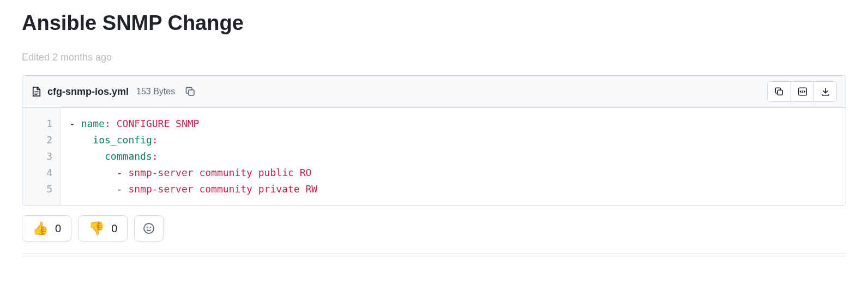 The width and height of the screenshot is (868, 290). What do you see at coordinates (149, 228) in the screenshot?
I see `add-reaction-button` at bounding box center [149, 228].